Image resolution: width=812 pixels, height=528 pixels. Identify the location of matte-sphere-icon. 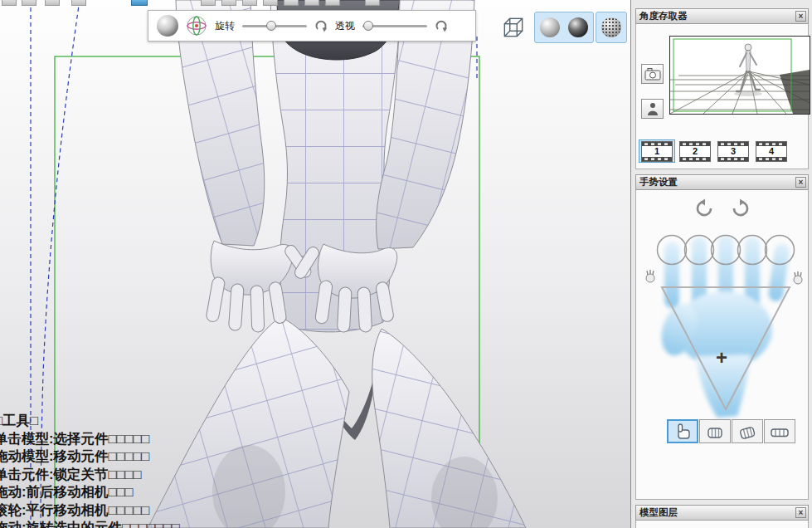
(550, 27).